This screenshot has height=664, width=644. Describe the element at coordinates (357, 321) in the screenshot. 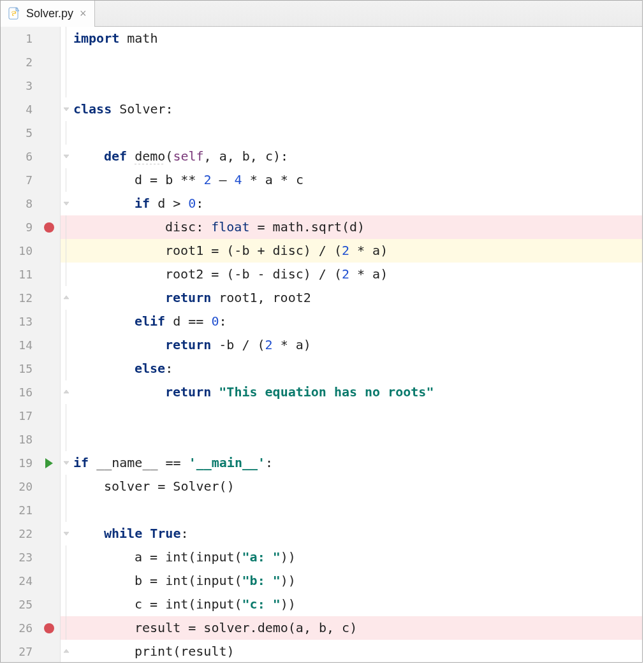

I see `code-text: elif d == 0:` at that location.